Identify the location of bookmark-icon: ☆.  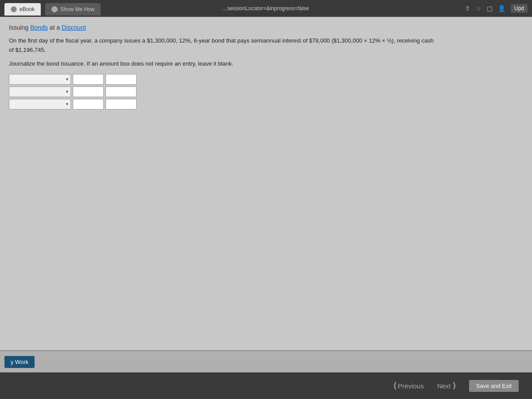
(479, 8).